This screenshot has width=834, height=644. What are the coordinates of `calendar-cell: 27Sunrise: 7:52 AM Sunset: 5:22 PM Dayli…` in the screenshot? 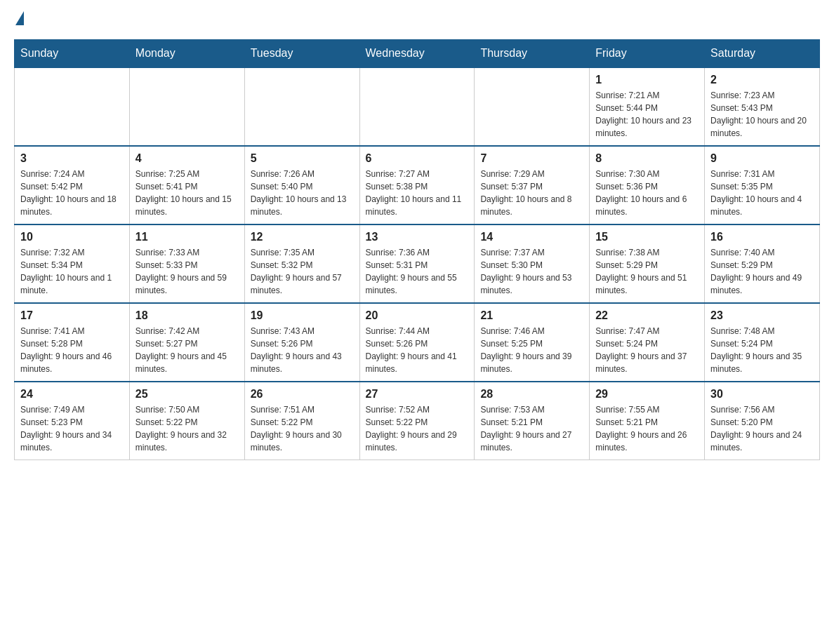 It's located at (417, 421).